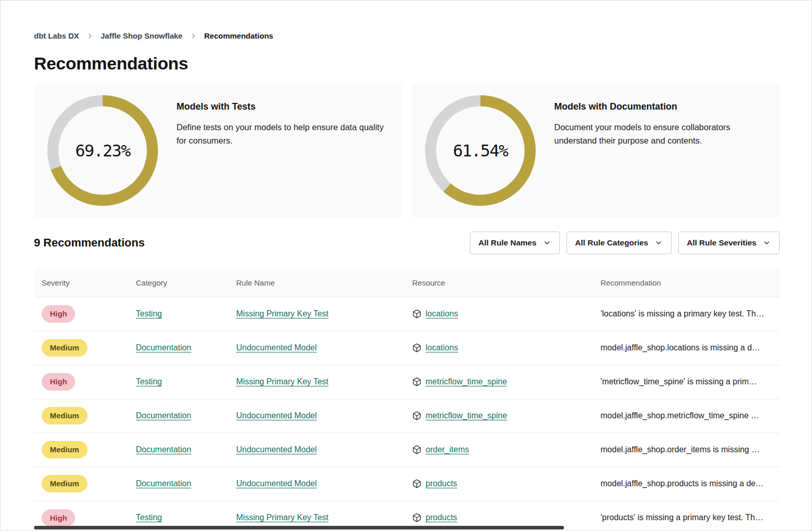  Describe the element at coordinates (283, 107) in the screenshot. I see `card-title: Models with Tests` at that location.